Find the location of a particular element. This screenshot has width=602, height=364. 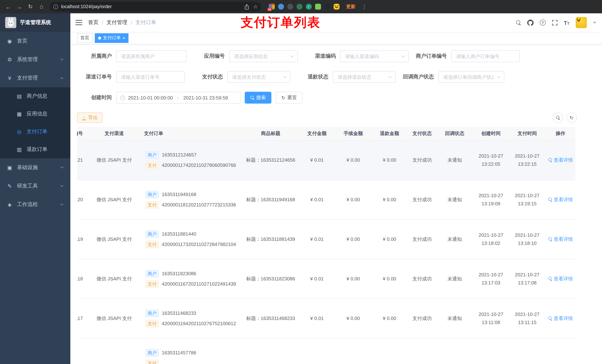

sidebar: 芋道管理系统 ◉ 首页 ⚙ 系统管理 ¥ 支付管理 ▤ 商户信息 is located at coordinates (35, 189).